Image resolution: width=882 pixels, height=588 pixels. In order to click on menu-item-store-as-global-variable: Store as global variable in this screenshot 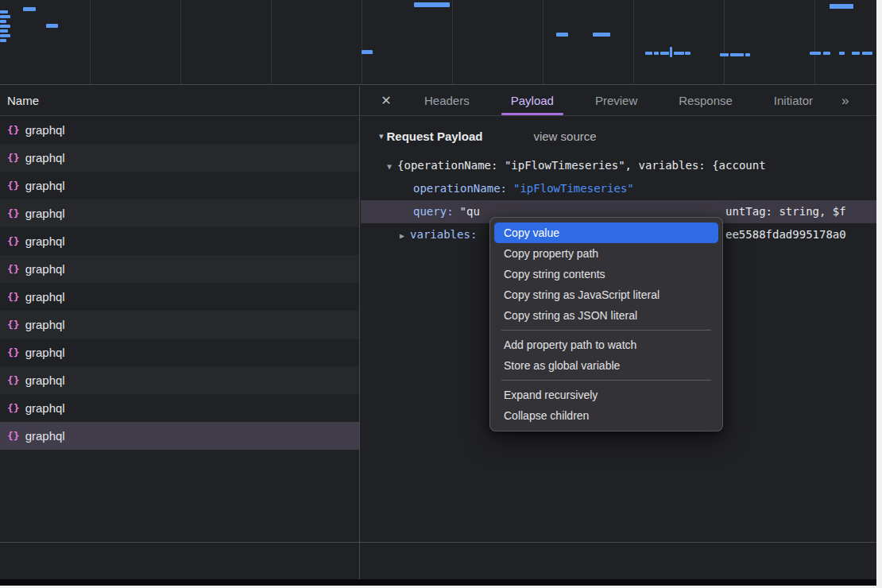, I will do `click(606, 366)`.